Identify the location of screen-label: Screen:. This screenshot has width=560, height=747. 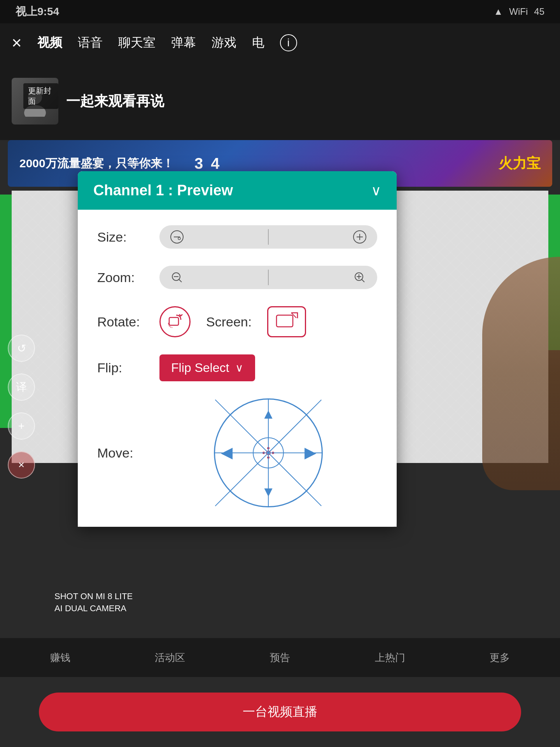
(229, 322).